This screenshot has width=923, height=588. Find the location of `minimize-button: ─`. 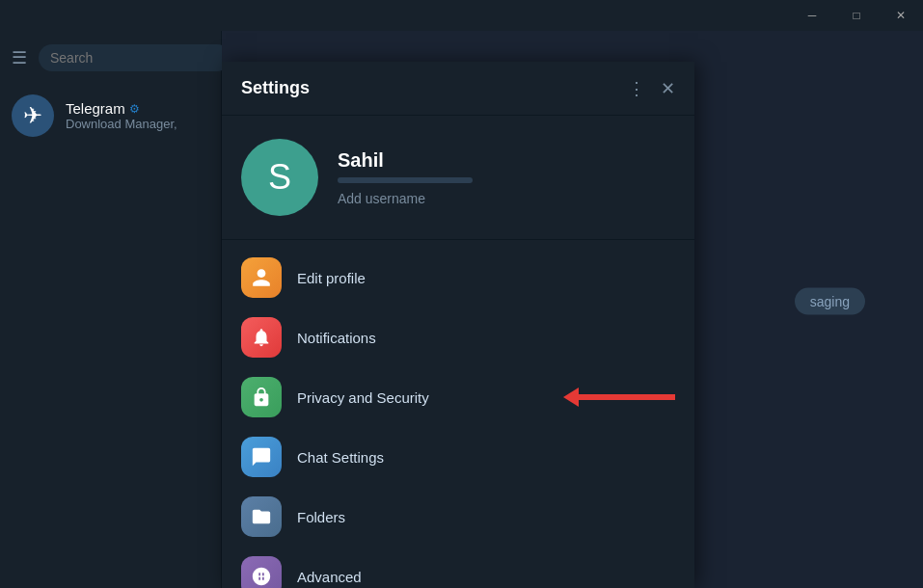

minimize-button: ─ is located at coordinates (812, 15).